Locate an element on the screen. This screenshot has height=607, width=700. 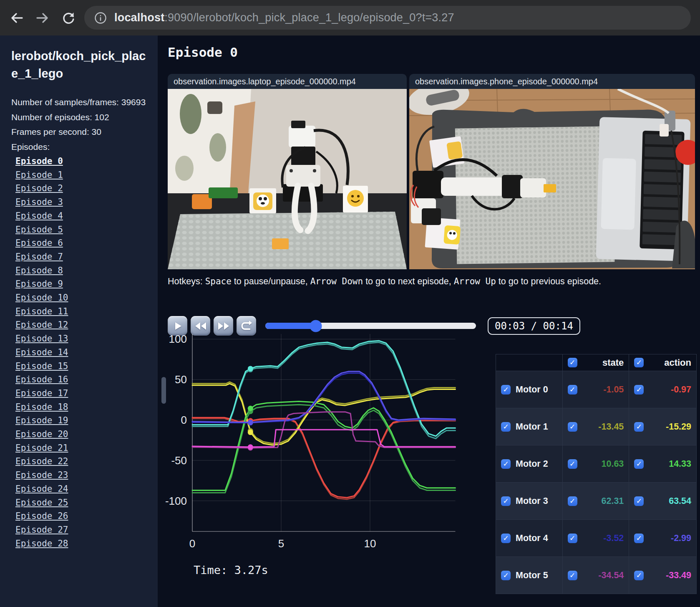
episode-link: Episode 28 is located at coordinates (80, 544).